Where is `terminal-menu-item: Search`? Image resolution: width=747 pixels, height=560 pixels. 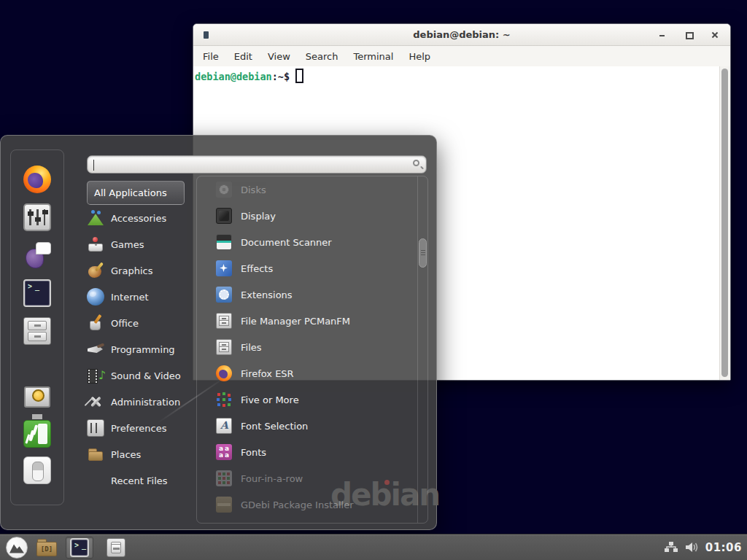 terminal-menu-item: Search is located at coordinates (322, 57).